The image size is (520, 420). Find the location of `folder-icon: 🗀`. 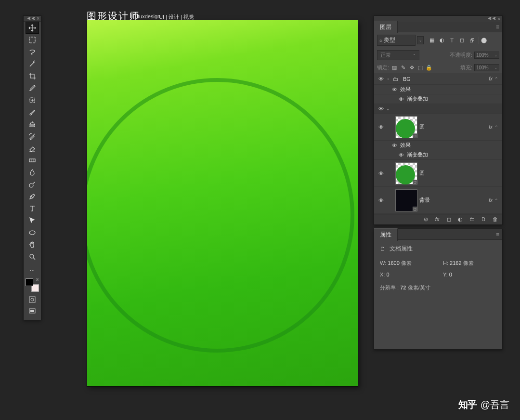

folder-icon: 🗀 is located at coordinates (396, 79).